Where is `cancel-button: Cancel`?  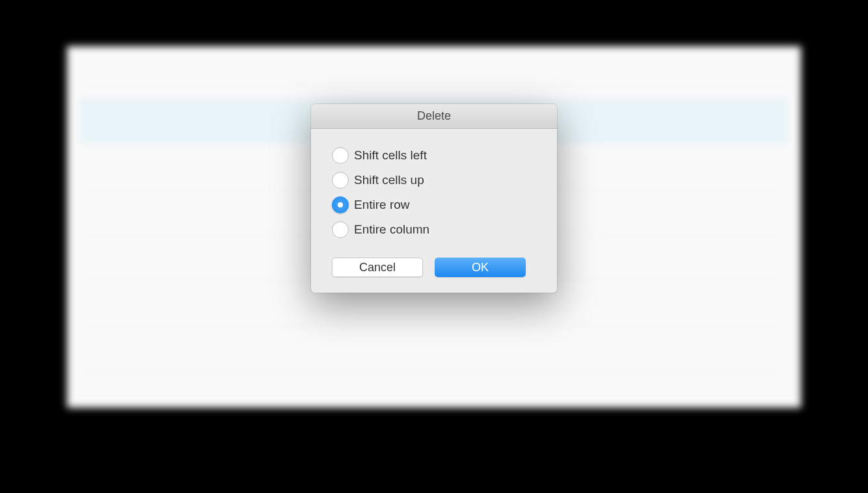
cancel-button: Cancel is located at coordinates (377, 267).